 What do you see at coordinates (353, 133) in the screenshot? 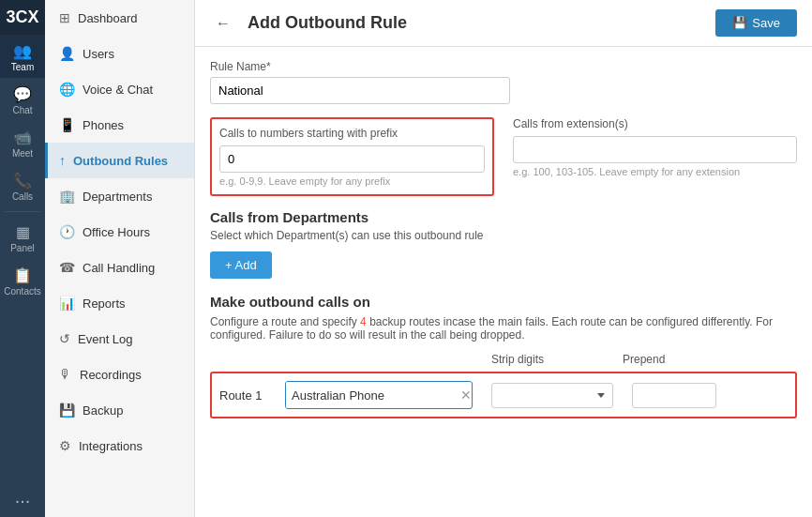
I see `prefix-label: Calls to numbers starting with prefix` at bounding box center [353, 133].